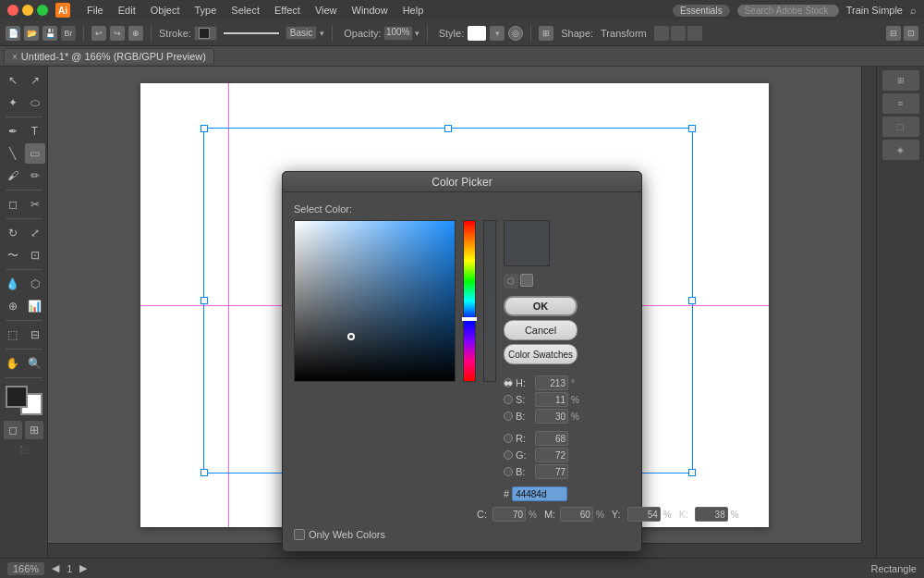  Describe the element at coordinates (509, 514) in the screenshot. I see `c-input` at that location.